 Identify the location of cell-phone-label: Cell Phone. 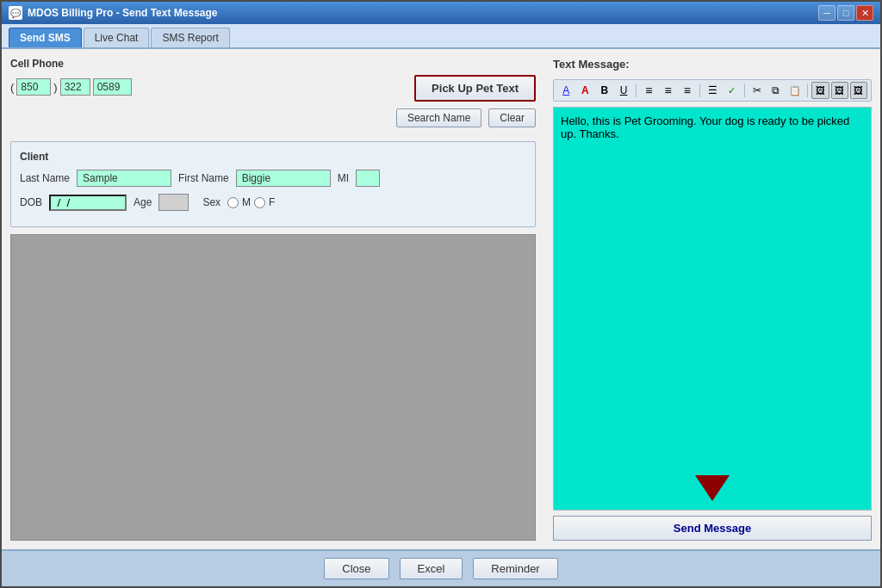
(37, 64).